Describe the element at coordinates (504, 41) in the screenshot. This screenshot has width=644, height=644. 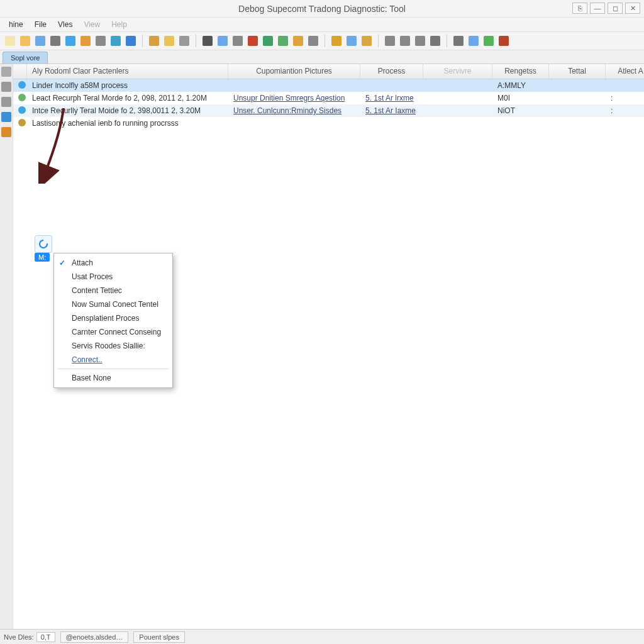
I see `block-icon` at that location.